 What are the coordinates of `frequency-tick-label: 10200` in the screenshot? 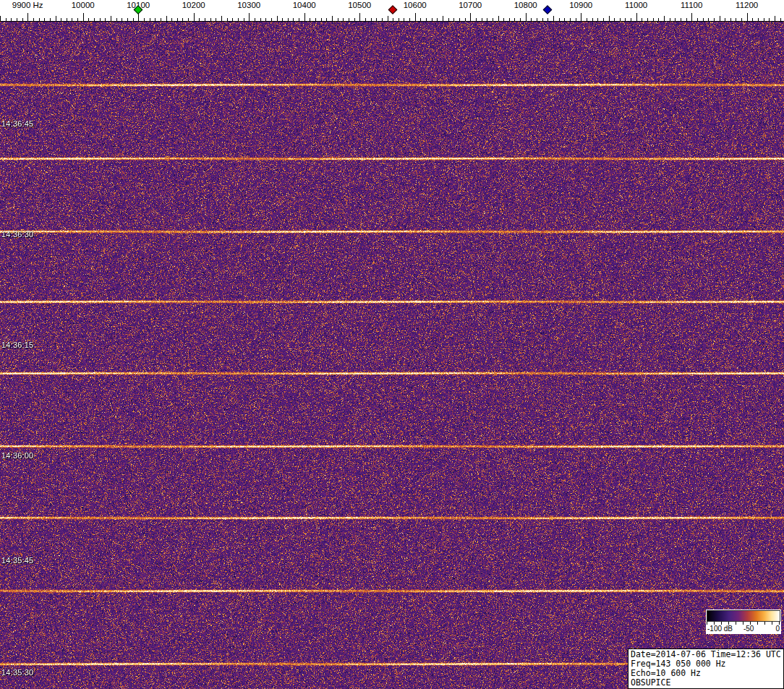 It's located at (194, 5).